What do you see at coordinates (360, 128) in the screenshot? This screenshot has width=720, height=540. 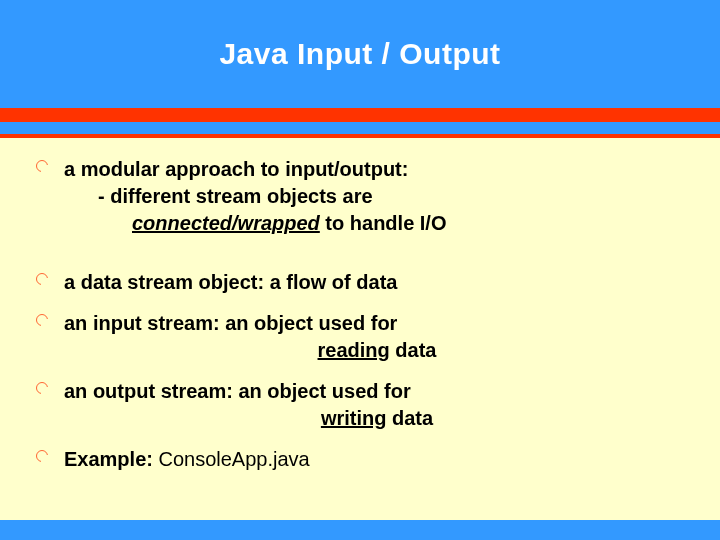 I see `divider-blue` at bounding box center [360, 128].